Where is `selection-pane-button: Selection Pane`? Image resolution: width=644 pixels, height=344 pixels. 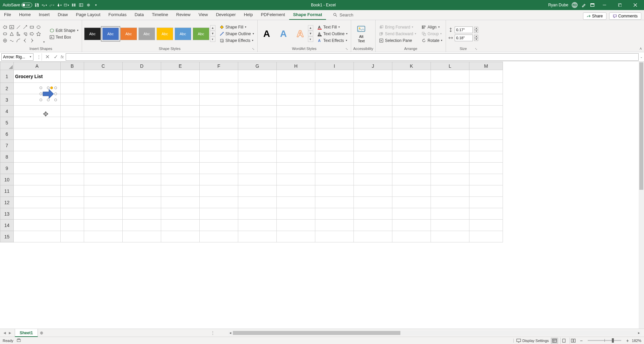
selection-pane-button: Selection Pane is located at coordinates (397, 41).